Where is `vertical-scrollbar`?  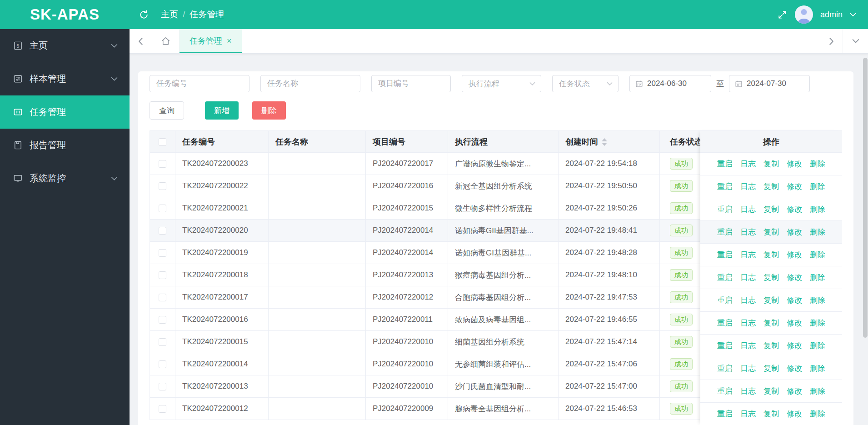 vertical-scrollbar is located at coordinates (865, 198).